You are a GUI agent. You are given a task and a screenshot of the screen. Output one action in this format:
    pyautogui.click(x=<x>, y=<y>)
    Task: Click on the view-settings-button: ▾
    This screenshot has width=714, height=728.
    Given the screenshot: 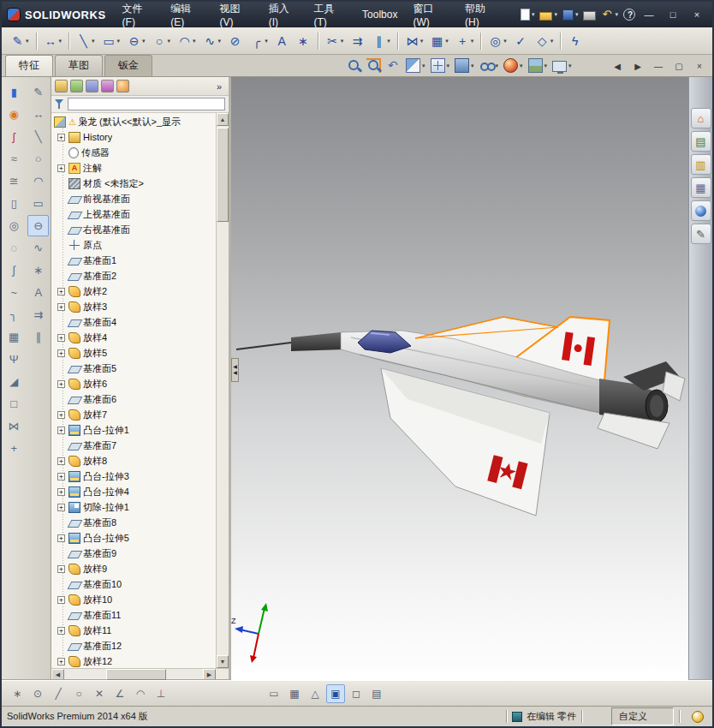 What is the action you would take?
    pyautogui.click(x=562, y=66)
    